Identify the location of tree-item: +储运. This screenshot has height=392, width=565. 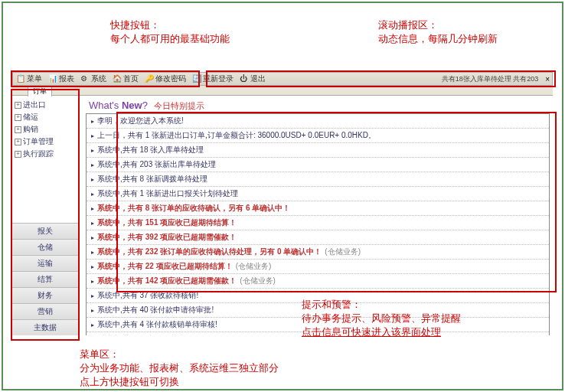
(45, 117).